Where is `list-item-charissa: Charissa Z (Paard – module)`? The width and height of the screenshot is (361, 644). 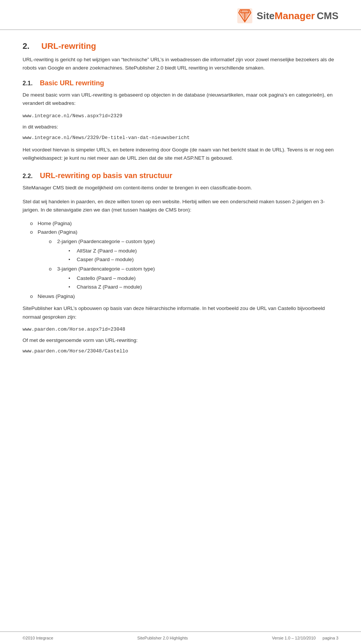 list-item-charissa: Charissa Z (Paard – module) is located at coordinates (203, 287).